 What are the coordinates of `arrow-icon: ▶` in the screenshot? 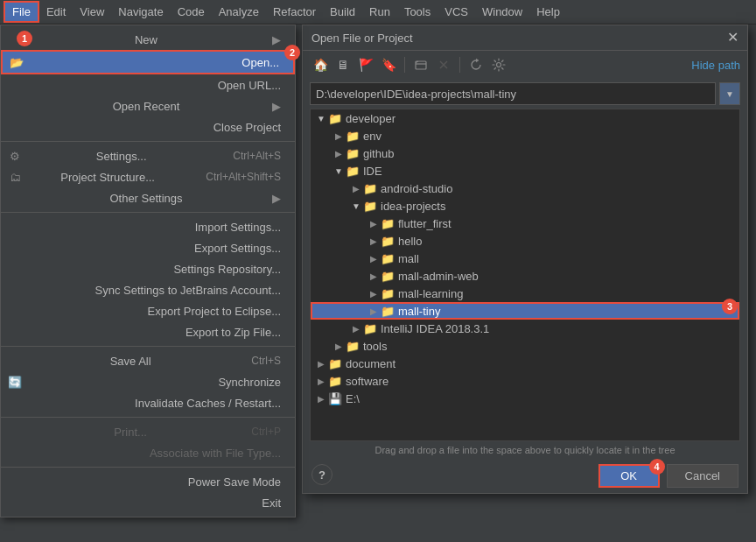 It's located at (276, 107).